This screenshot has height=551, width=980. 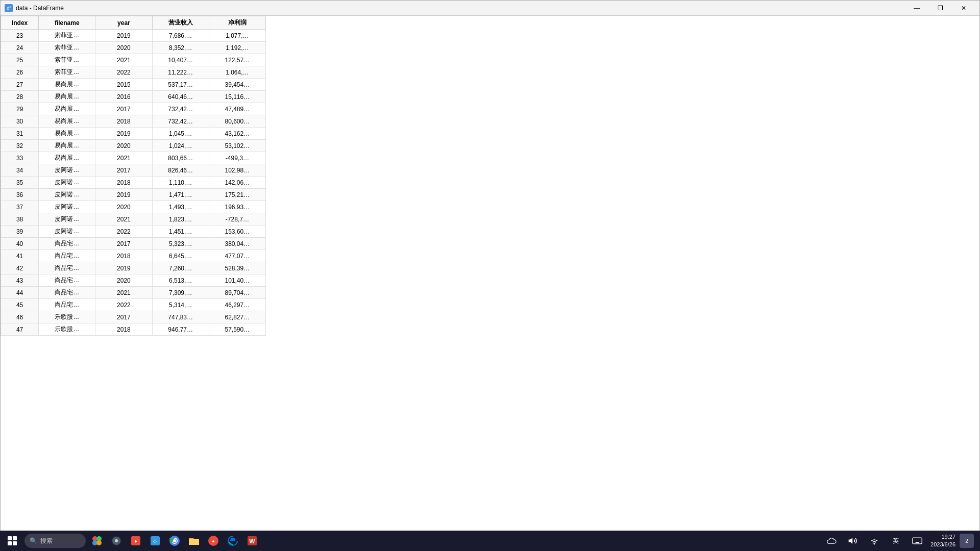 What do you see at coordinates (194, 541) in the screenshot?
I see `taskbar-icon-files` at bounding box center [194, 541].